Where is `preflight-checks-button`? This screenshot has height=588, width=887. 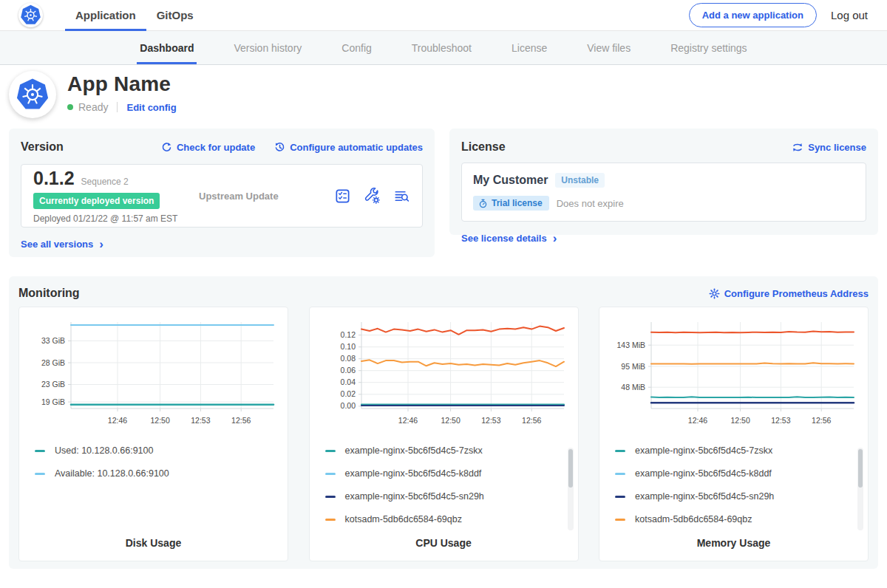 preflight-checks-button is located at coordinates (343, 196).